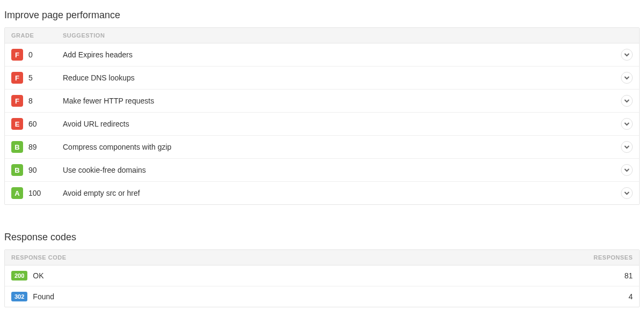 The height and width of the screenshot is (310, 644). I want to click on perf-row: F5Reduce DNS lookups, so click(322, 78).